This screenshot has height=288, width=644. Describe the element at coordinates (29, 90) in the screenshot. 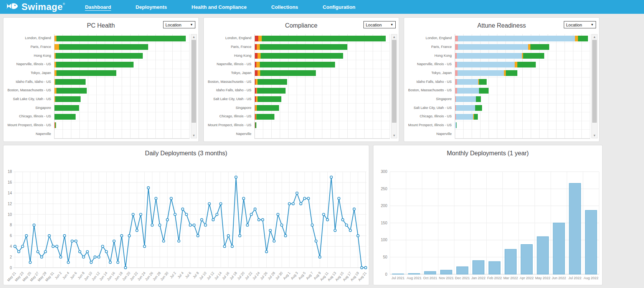

I see `pc-health-category-label: Boston, Massachusetts - US` at that location.